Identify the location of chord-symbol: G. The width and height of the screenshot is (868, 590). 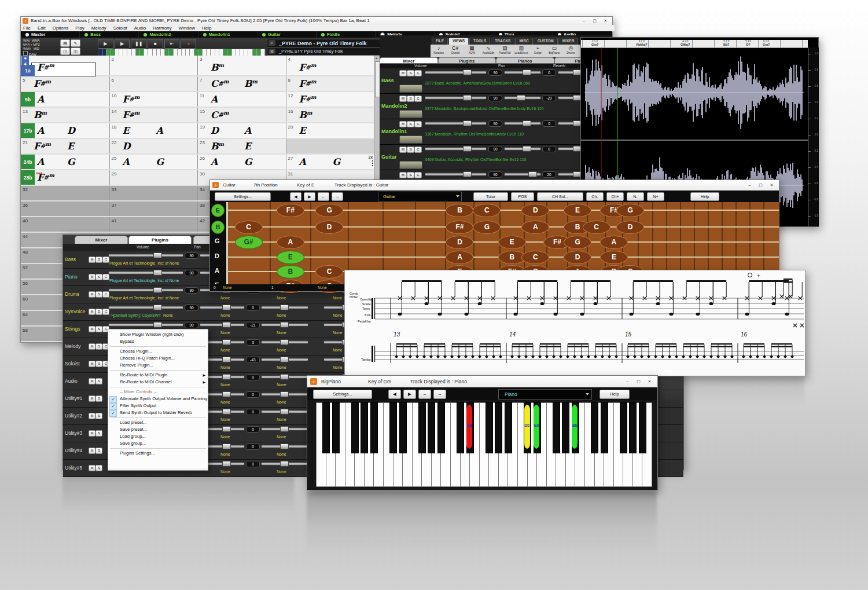
(248, 162).